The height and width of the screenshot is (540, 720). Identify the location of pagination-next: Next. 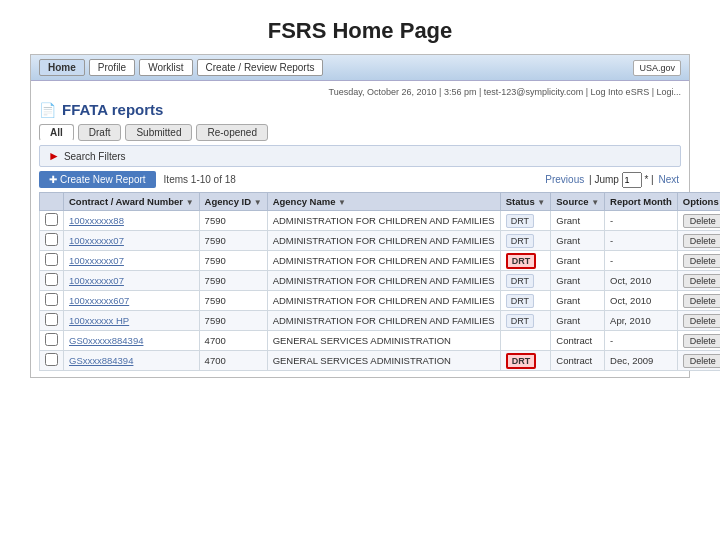
(668, 180).